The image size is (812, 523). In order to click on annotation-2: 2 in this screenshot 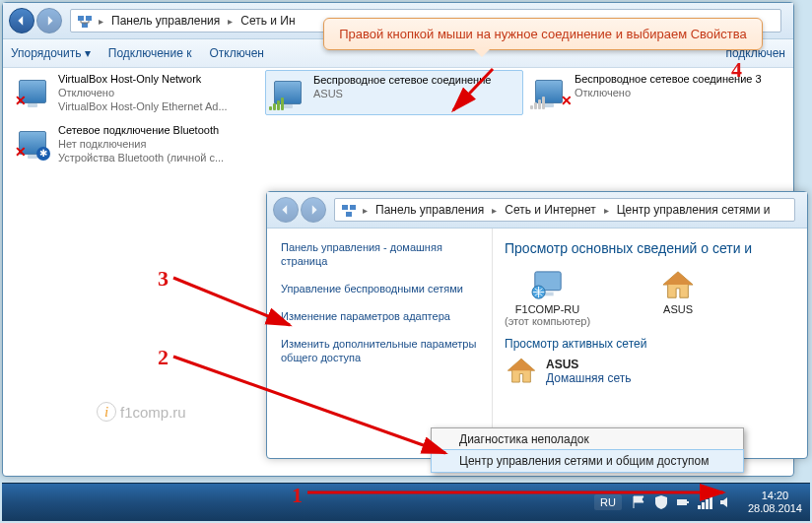, I will do `click(164, 358)`.